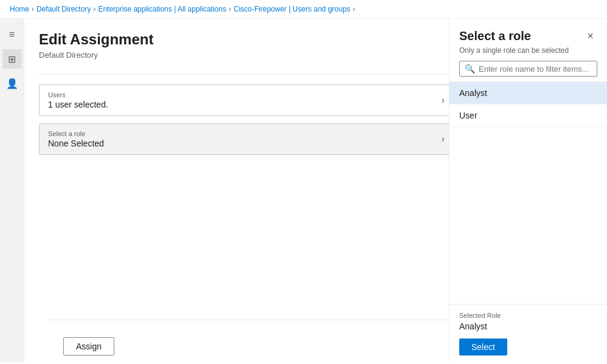  Describe the element at coordinates (246, 139) in the screenshot. I see `role-field-section: Select a role None Selected ›` at that location.